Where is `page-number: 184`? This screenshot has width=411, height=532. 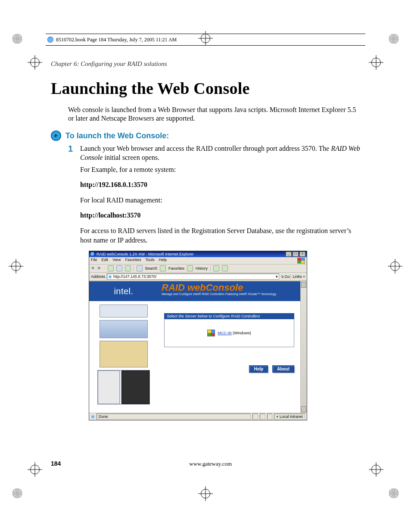 page-number: 184 is located at coordinates (56, 464).